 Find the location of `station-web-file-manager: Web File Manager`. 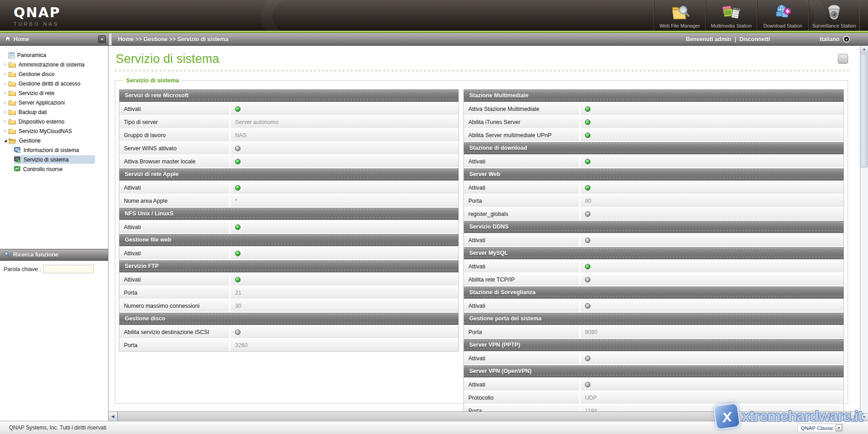

station-web-file-manager: Web File Manager is located at coordinates (679, 15).